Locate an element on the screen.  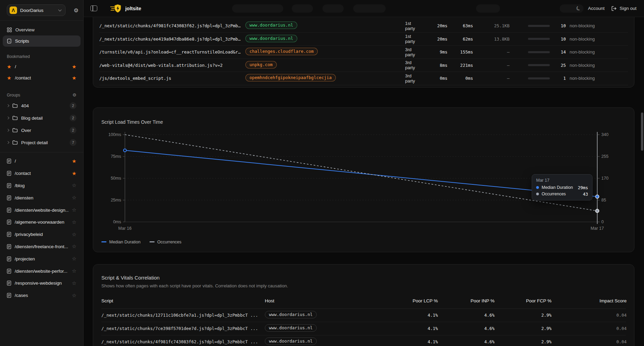
sidebar-toggle-icon is located at coordinates (94, 8).